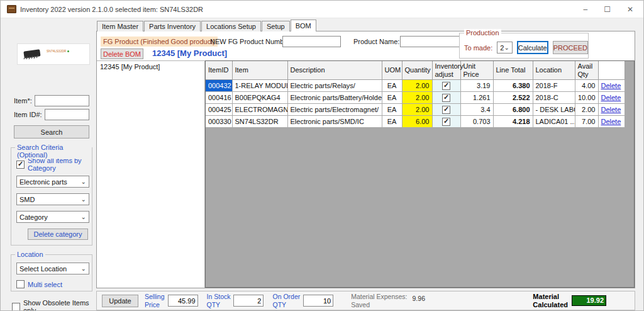  Describe the element at coordinates (58, 51) in the screenshot. I see `product-card-title: SN74LS32DR` at that location.